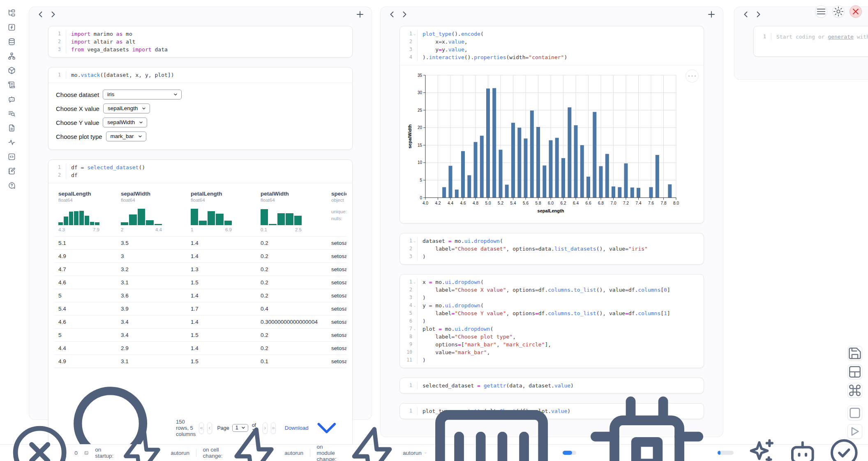 Image resolution: width=868 pixels, height=461 pixels. What do you see at coordinates (12, 99) in the screenshot?
I see `sidebar-ai-chat-button` at bounding box center [12, 99].